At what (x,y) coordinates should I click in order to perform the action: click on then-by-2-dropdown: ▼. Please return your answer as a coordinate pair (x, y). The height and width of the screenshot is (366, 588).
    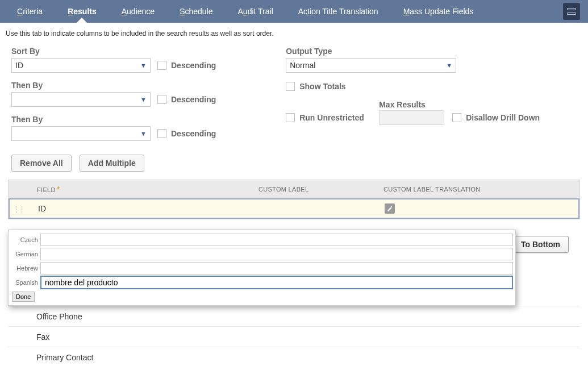
    Looking at the image, I should click on (81, 134).